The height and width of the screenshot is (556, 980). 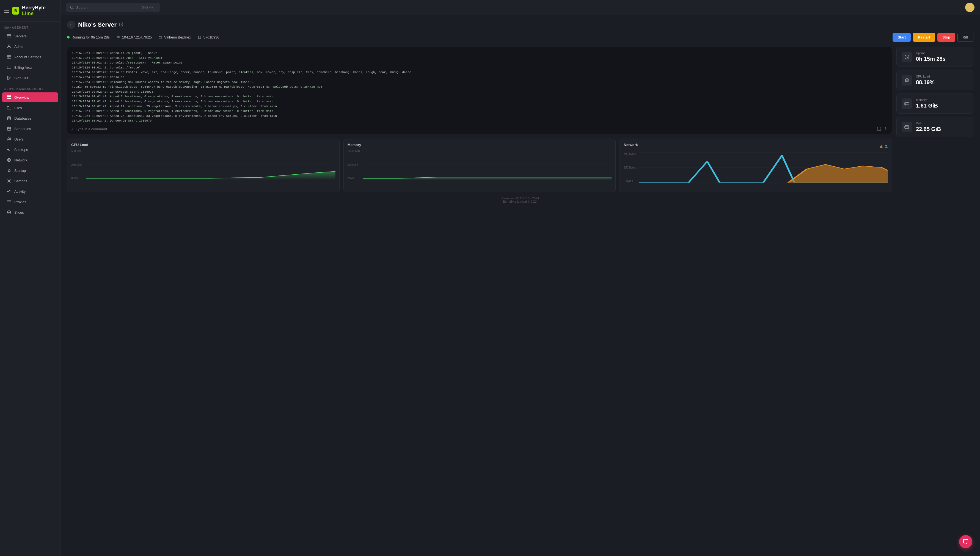 I want to click on sidebar-item-settings: Settings, so click(x=30, y=181).